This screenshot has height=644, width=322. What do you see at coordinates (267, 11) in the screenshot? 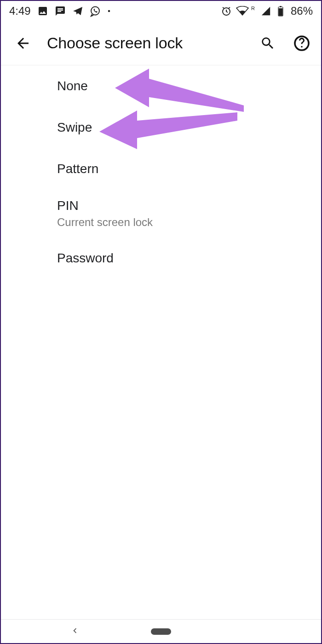
I see `status-right: R 86%` at bounding box center [267, 11].